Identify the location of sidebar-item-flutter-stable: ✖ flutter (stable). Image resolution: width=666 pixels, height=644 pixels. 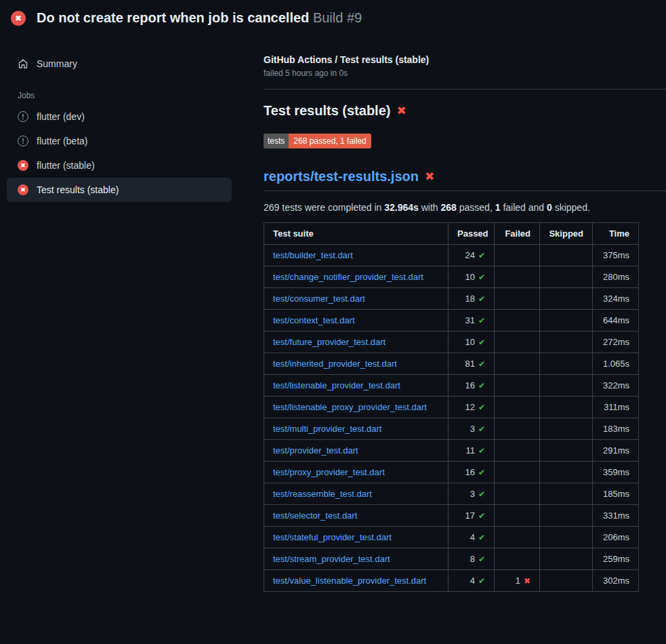
(119, 165).